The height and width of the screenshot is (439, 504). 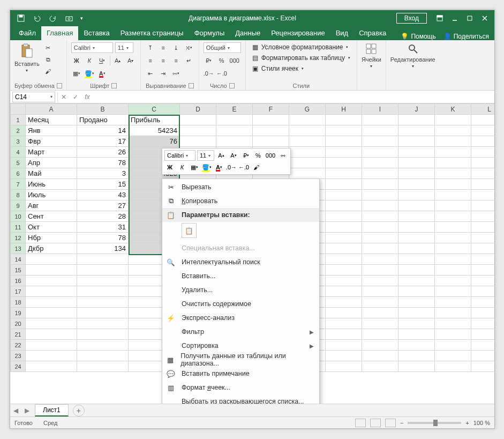 I want to click on close-icon, so click(x=485, y=18).